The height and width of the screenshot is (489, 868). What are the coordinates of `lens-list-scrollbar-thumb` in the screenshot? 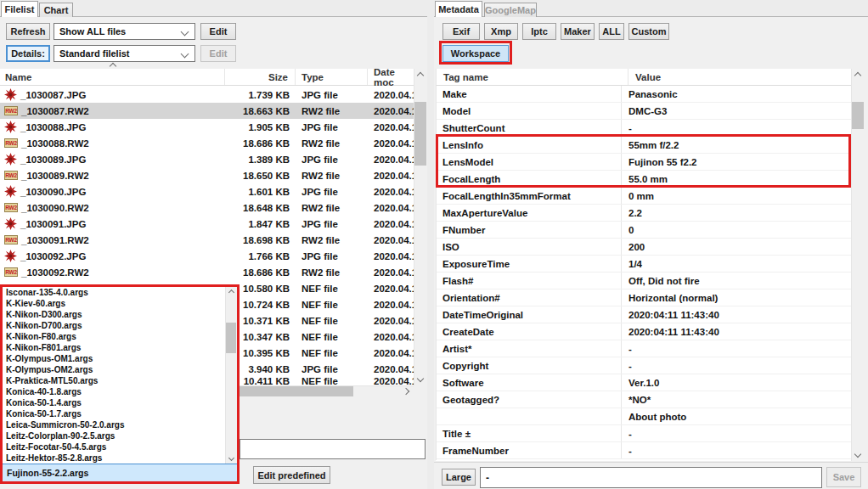 It's located at (231, 338).